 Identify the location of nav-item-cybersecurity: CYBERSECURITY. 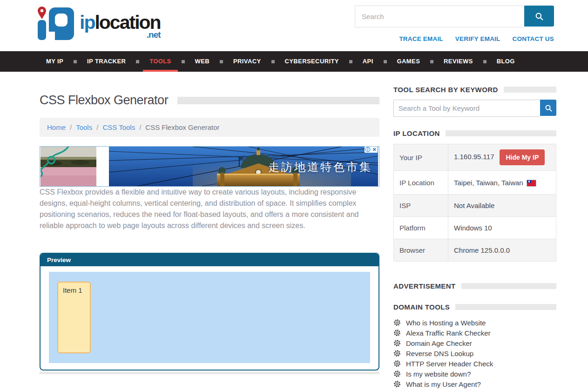
(311, 61).